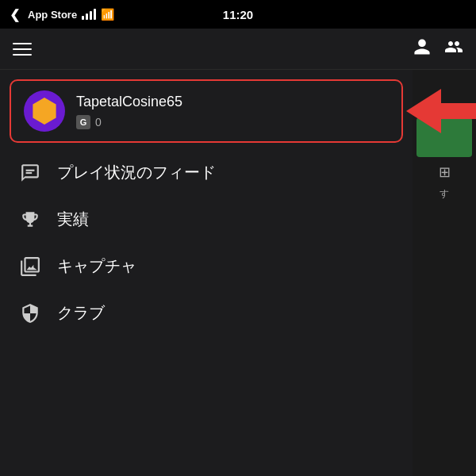 This screenshot has height=476, width=476. I want to click on nav-icons-right, so click(438, 49).